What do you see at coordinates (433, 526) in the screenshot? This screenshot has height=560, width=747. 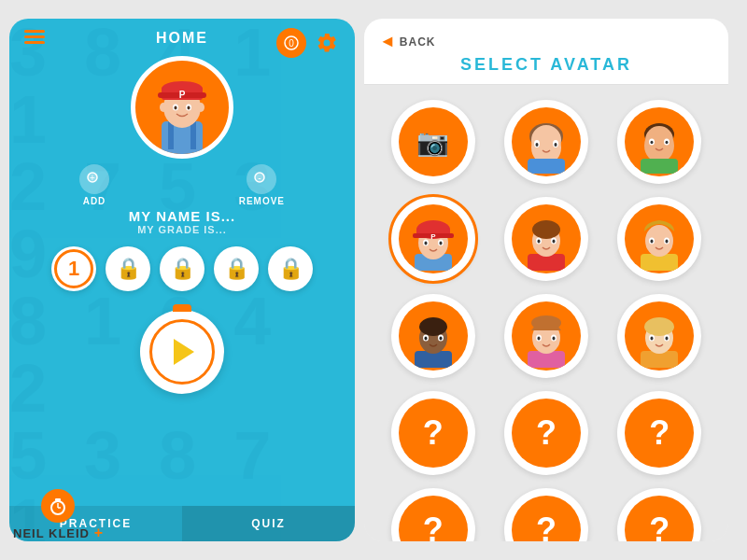 I see `unknown4-icon: ?` at bounding box center [433, 526].